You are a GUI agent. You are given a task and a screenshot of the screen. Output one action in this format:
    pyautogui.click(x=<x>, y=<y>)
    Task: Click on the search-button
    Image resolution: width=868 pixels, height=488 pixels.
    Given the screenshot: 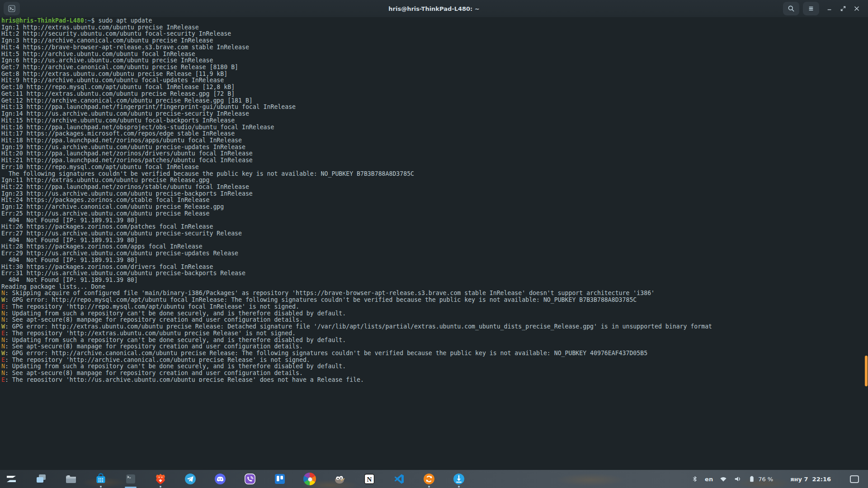 What is the action you would take?
    pyautogui.click(x=791, y=9)
    